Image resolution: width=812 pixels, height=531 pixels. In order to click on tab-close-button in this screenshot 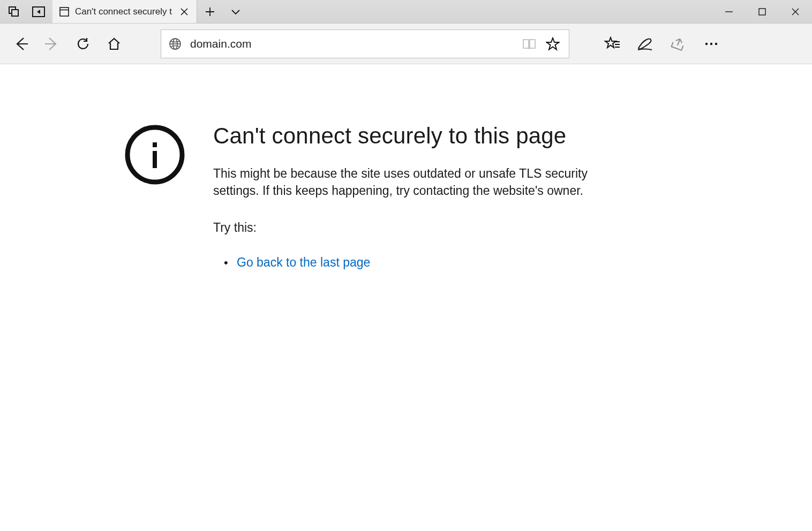, I will do `click(184, 12)`.